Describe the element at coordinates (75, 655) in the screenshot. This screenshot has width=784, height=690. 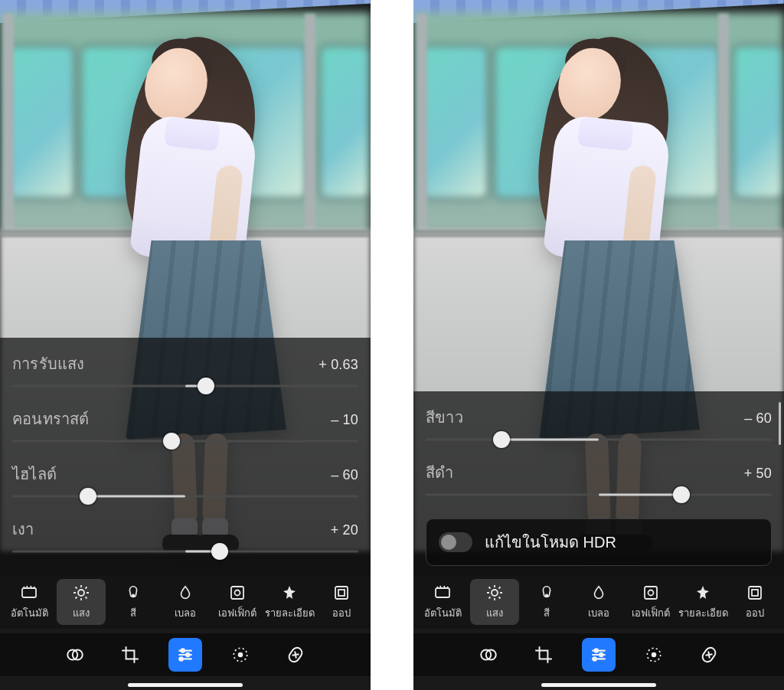
I see `presets-icon` at that location.